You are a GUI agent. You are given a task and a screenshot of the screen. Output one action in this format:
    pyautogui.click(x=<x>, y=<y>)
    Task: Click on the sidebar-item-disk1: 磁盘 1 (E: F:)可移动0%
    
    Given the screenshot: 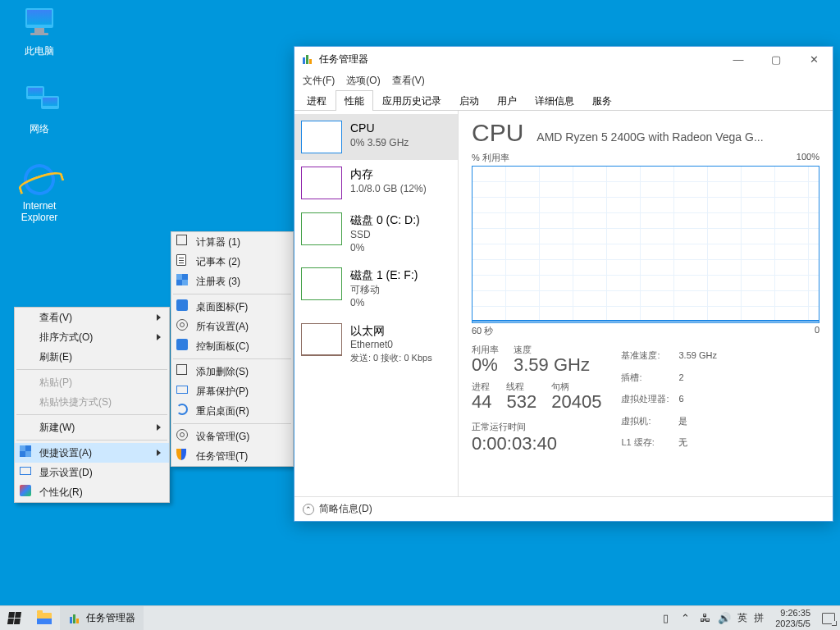 What is the action you would take?
    pyautogui.click(x=376, y=289)
    